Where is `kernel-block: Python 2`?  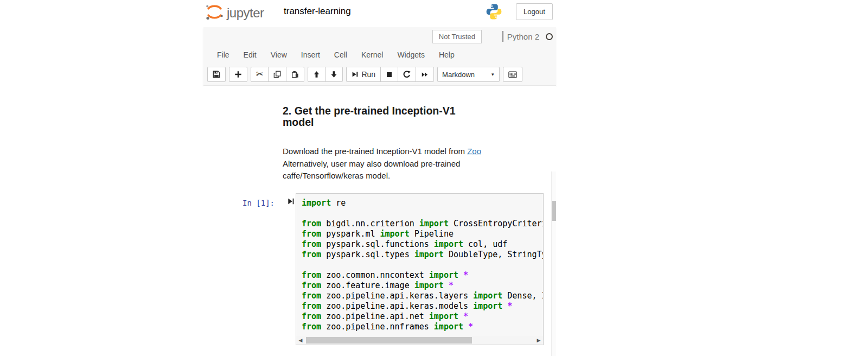
kernel-block: Python 2 is located at coordinates (527, 36).